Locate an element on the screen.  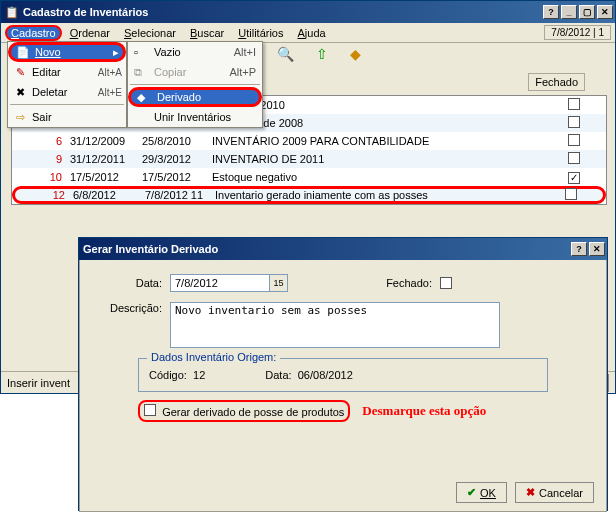
menu-ordenar: Ordenar is located at coordinates (90, 33).